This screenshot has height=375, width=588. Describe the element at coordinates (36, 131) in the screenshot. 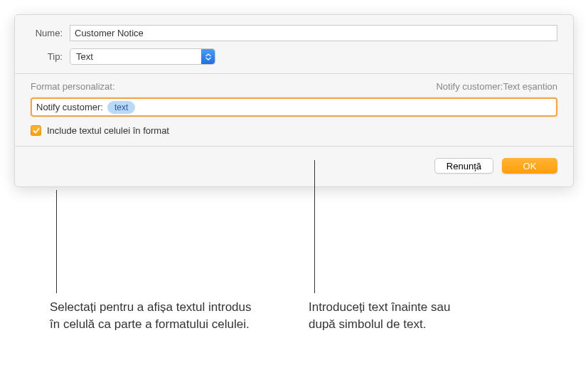

I see `include-text-checkbox` at that location.